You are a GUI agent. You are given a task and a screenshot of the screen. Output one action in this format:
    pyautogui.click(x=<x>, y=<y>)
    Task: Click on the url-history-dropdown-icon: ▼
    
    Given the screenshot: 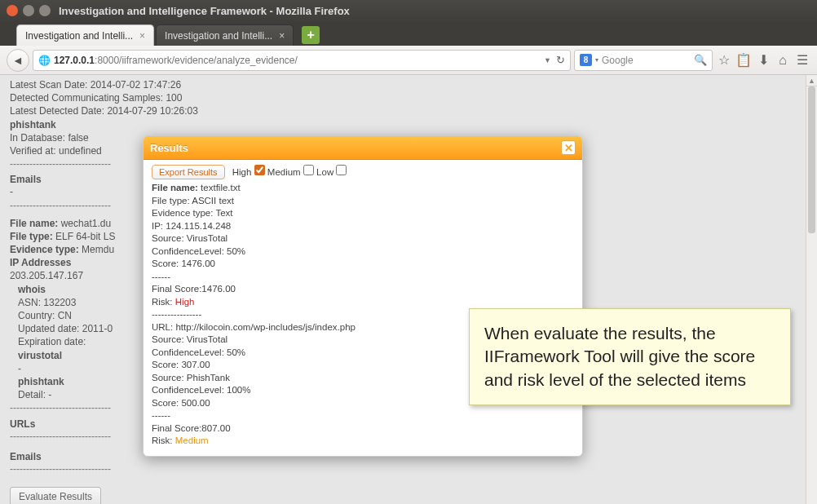 What is the action you would take?
    pyautogui.click(x=548, y=60)
    